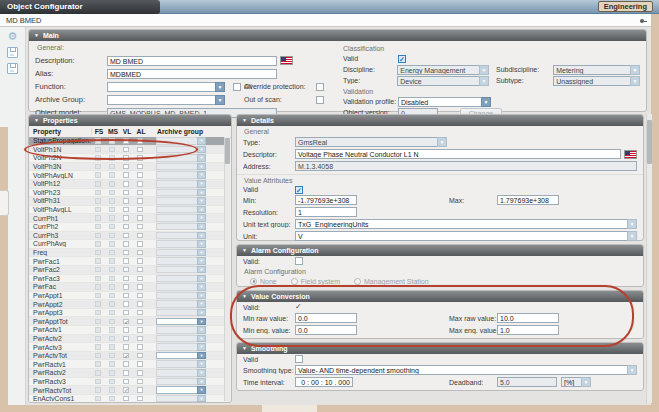  What do you see at coordinates (126, 270) in the screenshot?
I see `property-row: PwrFac2▼` at bounding box center [126, 270].